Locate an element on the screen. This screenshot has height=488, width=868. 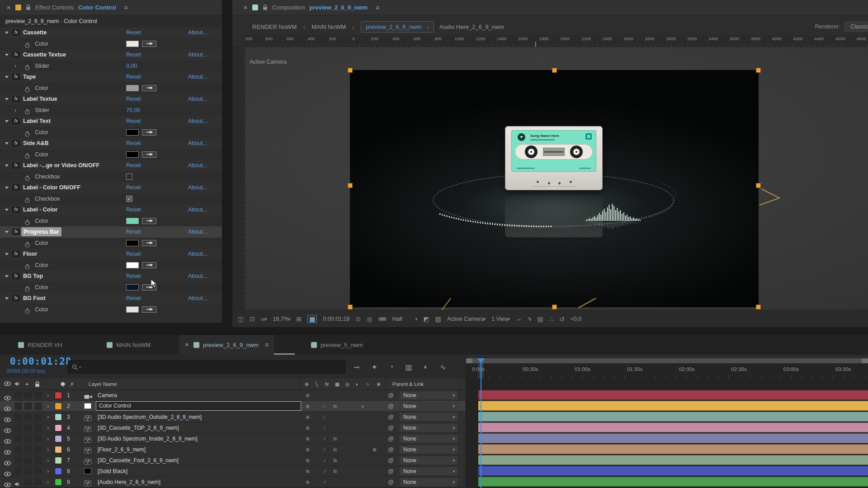
close-icon: ✕ is located at coordinates (9, 8).